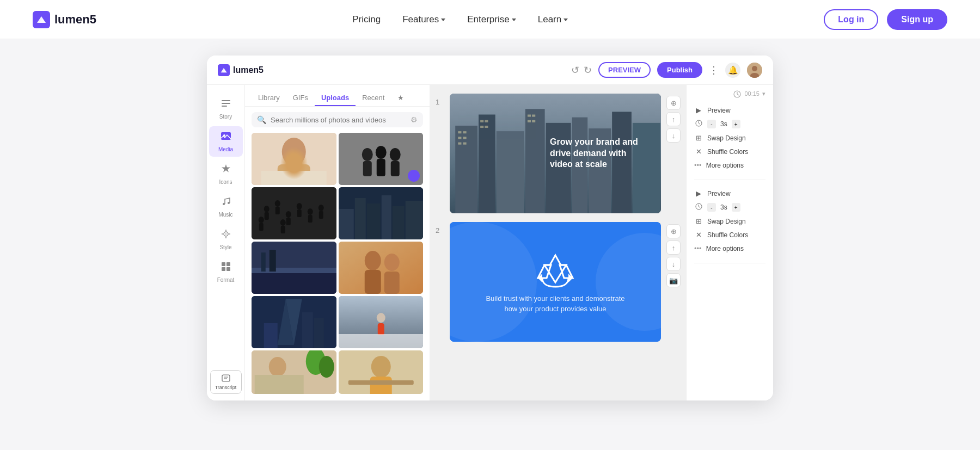 The image size is (980, 450). What do you see at coordinates (373, 98) in the screenshot?
I see `tab-recent: Recent` at bounding box center [373, 98].